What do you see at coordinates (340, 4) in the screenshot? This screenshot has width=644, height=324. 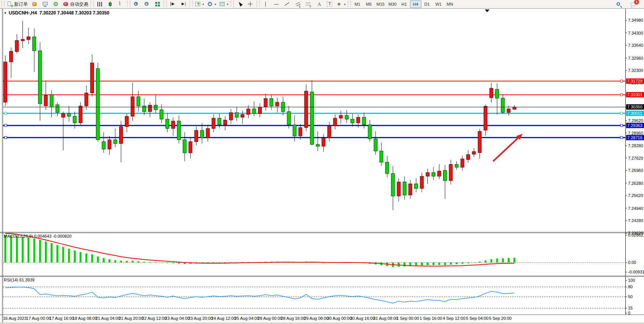 I see `arrows-icon` at bounding box center [340, 4].